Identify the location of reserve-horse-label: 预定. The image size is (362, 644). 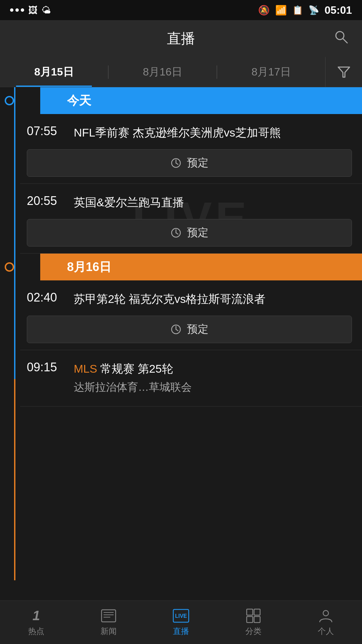
(198, 233).